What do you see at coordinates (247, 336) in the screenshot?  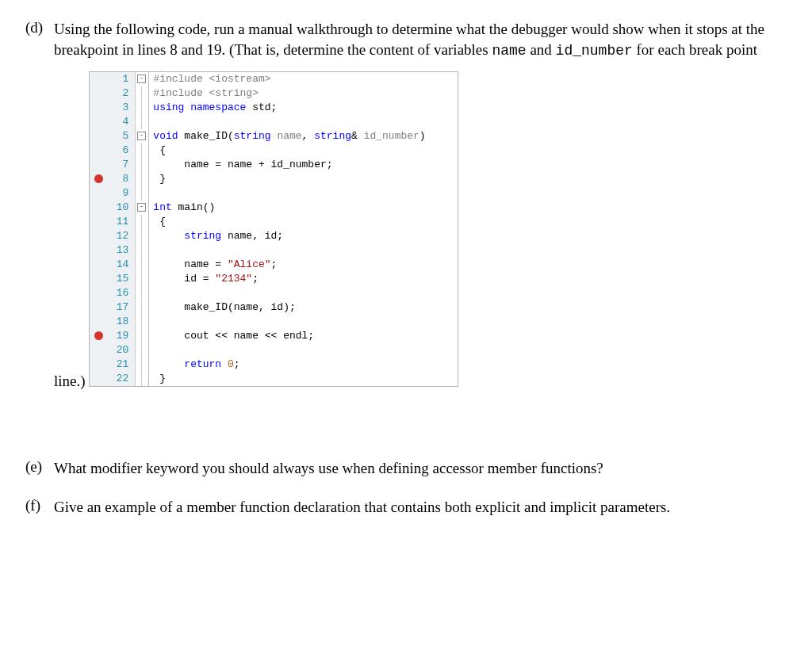 I see `code-text: cout << name << endl;` at bounding box center [247, 336].